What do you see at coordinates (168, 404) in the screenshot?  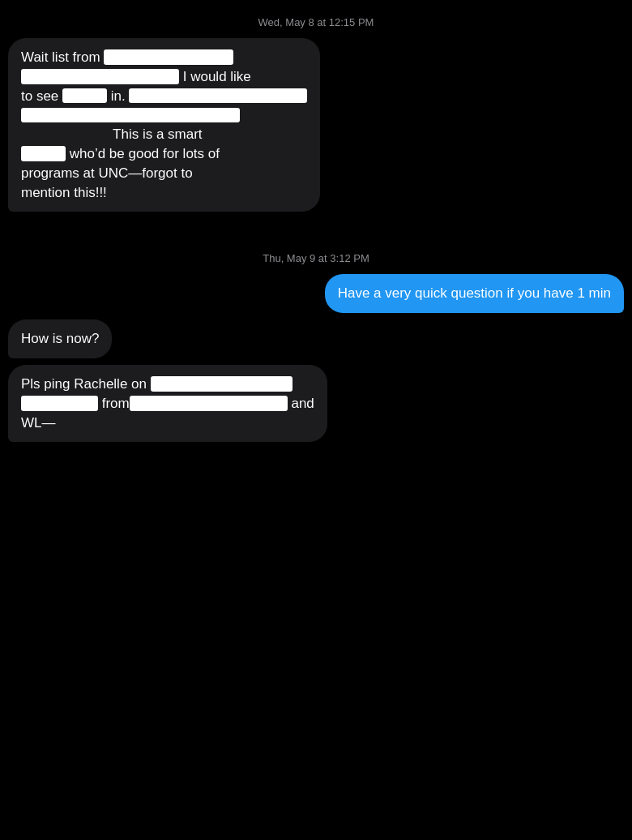 I see `message-4-bubble: Pls ping Rachelle on from and WL—` at bounding box center [168, 404].